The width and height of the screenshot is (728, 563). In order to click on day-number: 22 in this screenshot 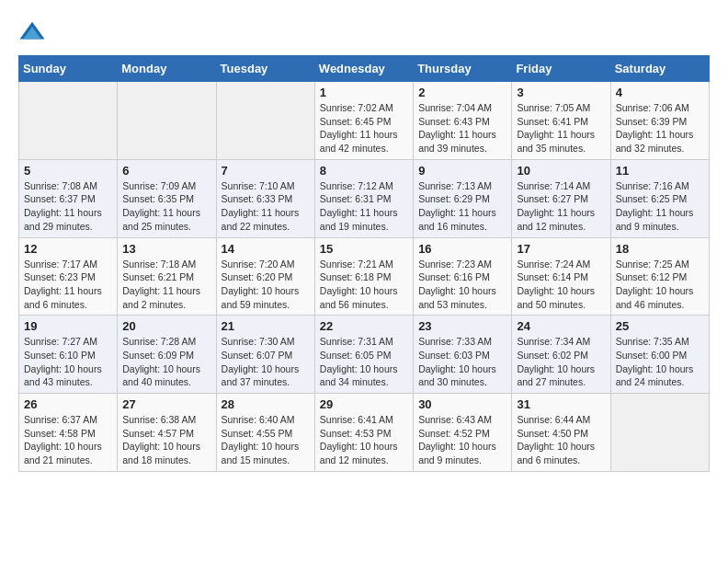, I will do `click(364, 326)`.